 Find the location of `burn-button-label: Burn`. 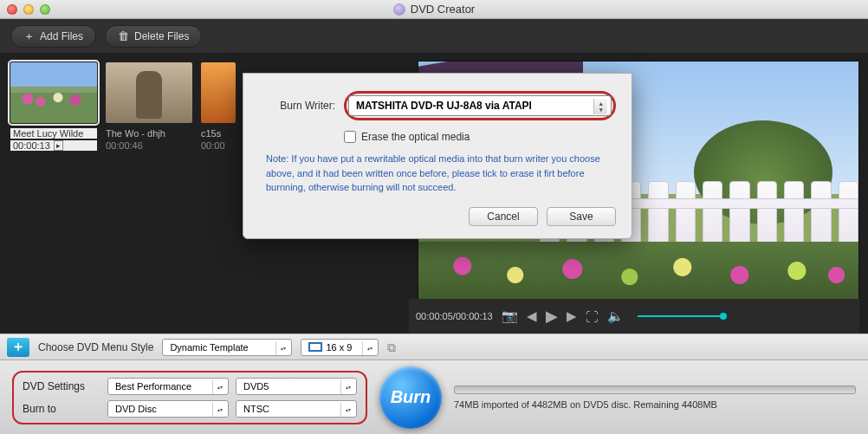

burn-button-label: Burn is located at coordinates (411, 397).